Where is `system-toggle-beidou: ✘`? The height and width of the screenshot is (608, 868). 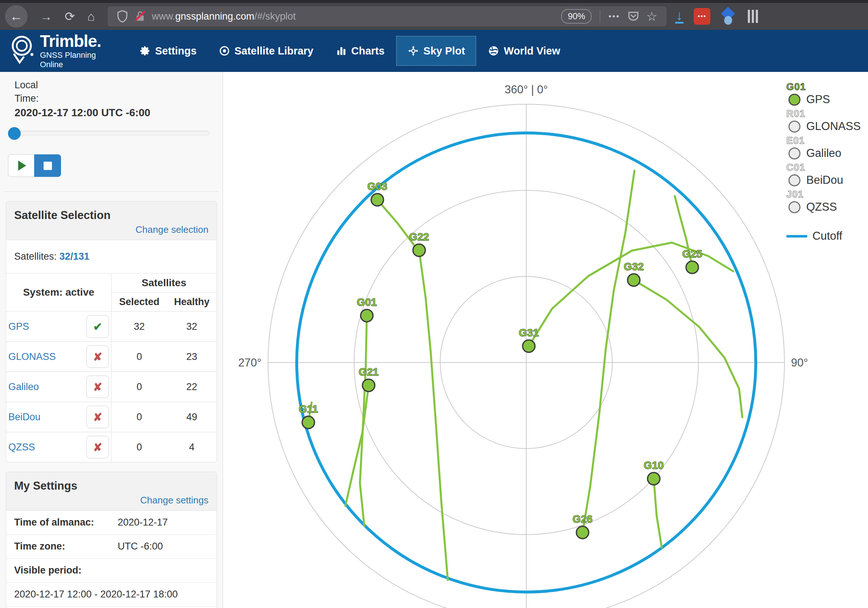 system-toggle-beidou: ✘ is located at coordinates (98, 417).